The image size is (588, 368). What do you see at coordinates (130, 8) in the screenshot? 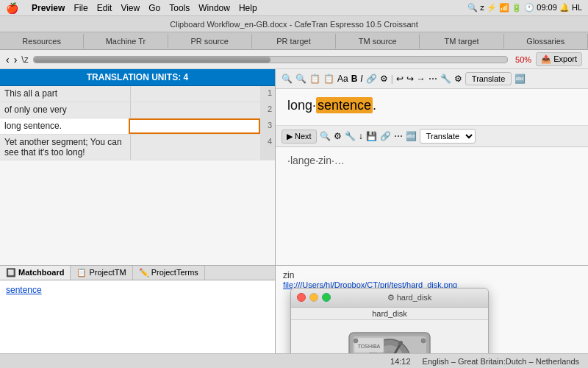
I see `menu-view: View` at bounding box center [130, 8].